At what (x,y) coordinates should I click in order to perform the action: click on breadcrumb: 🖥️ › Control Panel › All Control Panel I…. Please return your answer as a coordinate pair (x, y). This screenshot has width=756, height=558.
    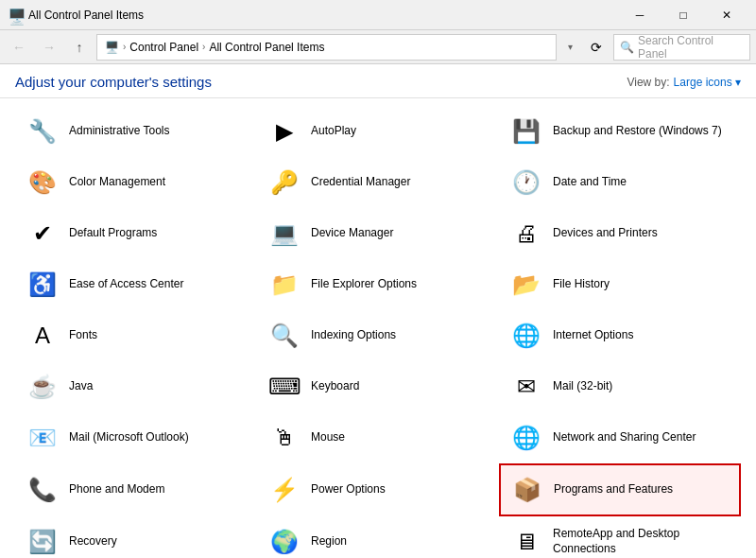
    Looking at the image, I should click on (215, 47).